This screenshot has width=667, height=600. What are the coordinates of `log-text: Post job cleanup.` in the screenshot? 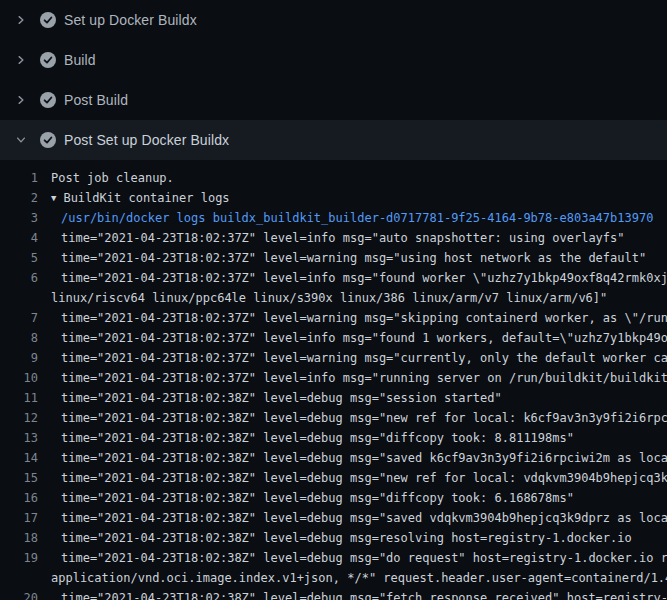 It's located at (112, 178).